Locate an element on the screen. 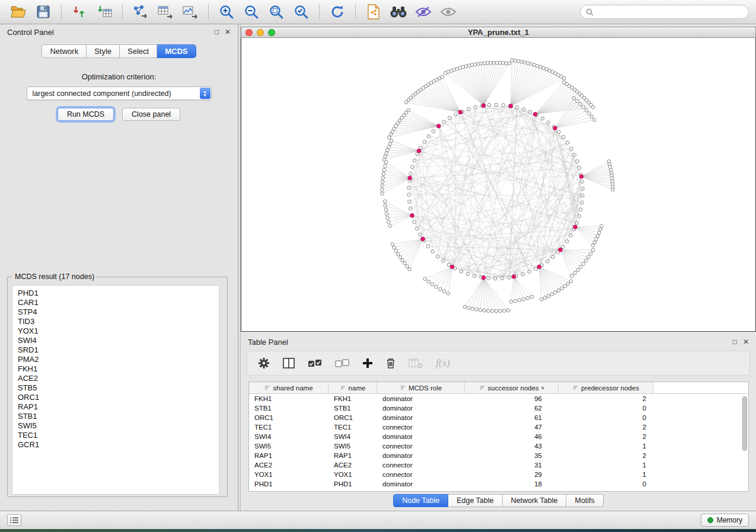  tab-select: Select is located at coordinates (139, 51).